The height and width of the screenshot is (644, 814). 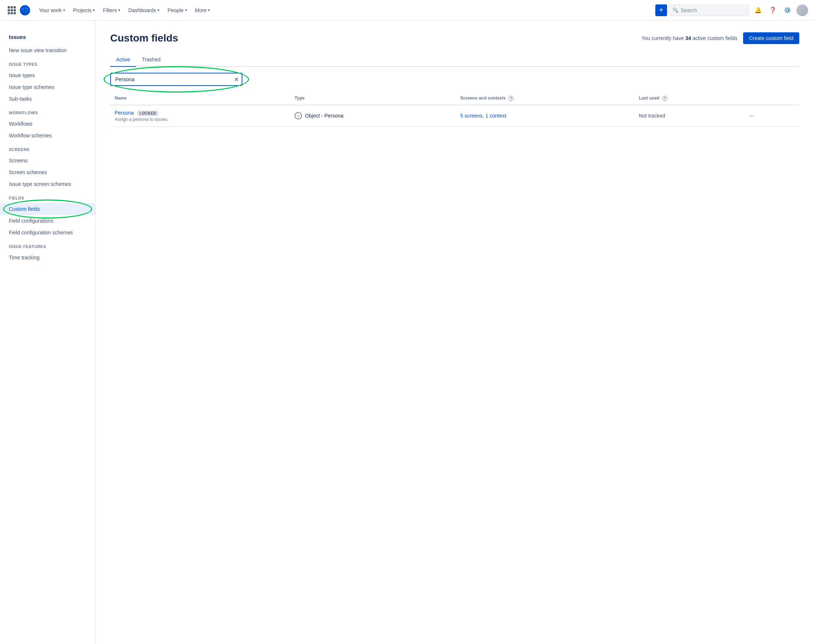 What do you see at coordinates (373, 116) in the screenshot?
I see `field-type: ⊙ Object - Persona` at bounding box center [373, 116].